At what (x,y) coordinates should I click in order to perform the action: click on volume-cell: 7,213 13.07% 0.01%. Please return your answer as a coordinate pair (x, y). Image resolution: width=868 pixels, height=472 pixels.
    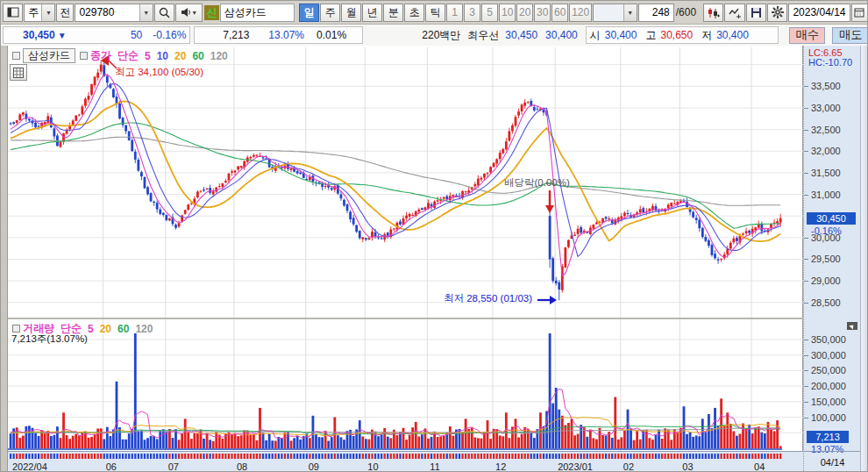
    Looking at the image, I should click on (279, 35).